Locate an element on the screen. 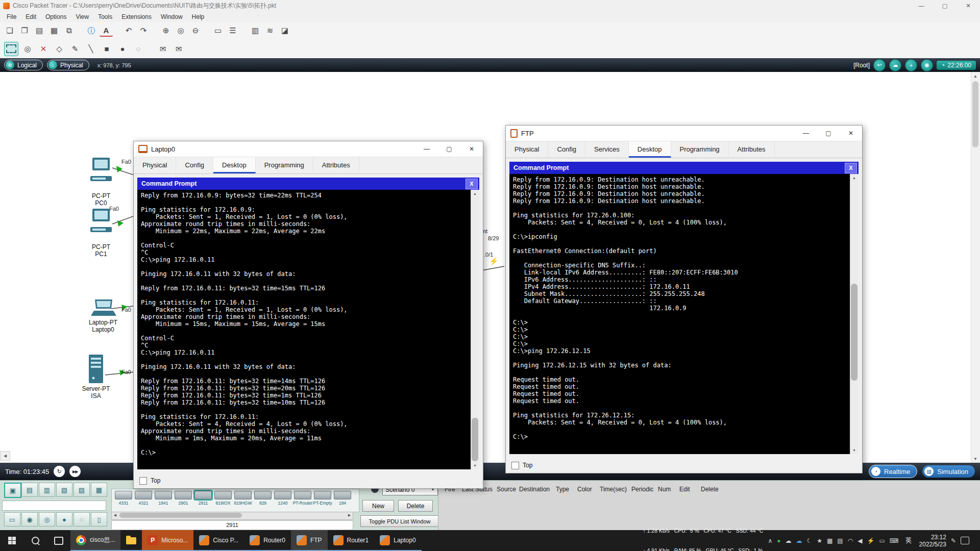 The width and height of the screenshot is (980, 551). category-multiuser: ◌ is located at coordinates (82, 519).